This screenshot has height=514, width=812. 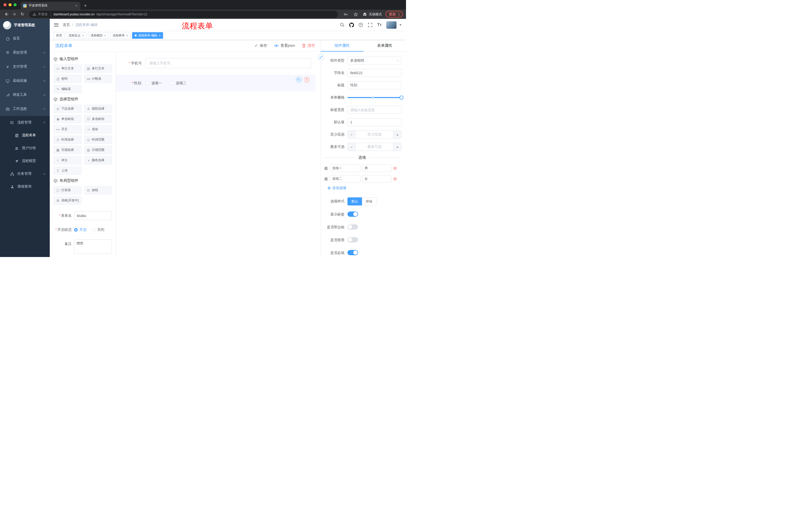 I want to click on tag-process-model: 流程模型 ×, so click(x=98, y=35).